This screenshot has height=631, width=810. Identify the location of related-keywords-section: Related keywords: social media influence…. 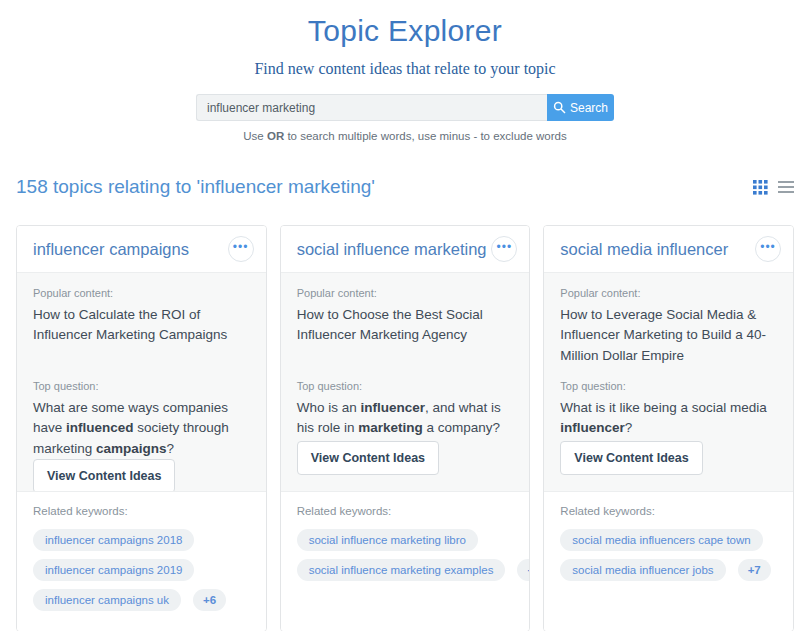
(668, 561).